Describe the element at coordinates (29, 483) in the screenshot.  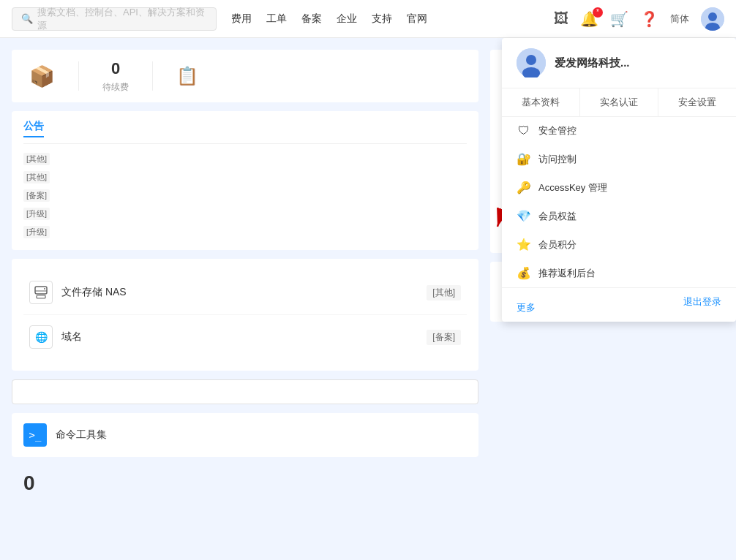
I see `count-number: 0` at that location.